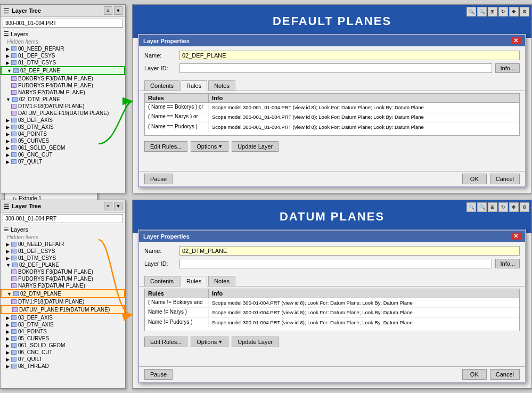  What do you see at coordinates (166, 342) in the screenshot?
I see `pp-bottom-edit-rules-btn: Edit Rules...` at bounding box center [166, 342].